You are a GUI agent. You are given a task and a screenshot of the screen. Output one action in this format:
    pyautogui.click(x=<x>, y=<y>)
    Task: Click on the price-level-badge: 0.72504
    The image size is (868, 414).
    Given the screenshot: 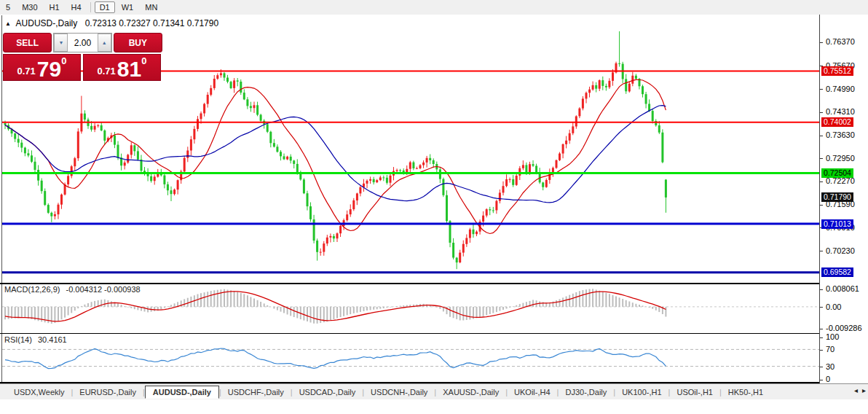 What is the action you would take?
    pyautogui.click(x=837, y=173)
    